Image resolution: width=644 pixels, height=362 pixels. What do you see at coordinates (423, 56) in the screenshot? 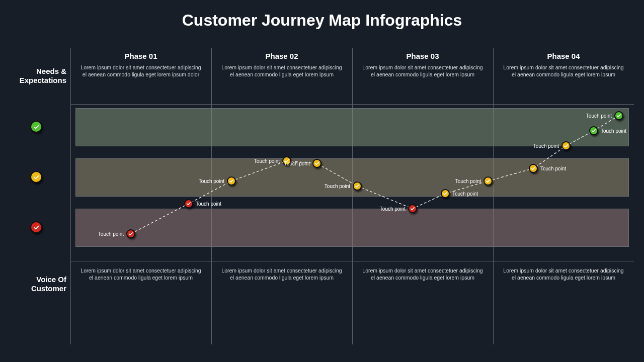
I see `phase-label: Phase 03` at bounding box center [423, 56].